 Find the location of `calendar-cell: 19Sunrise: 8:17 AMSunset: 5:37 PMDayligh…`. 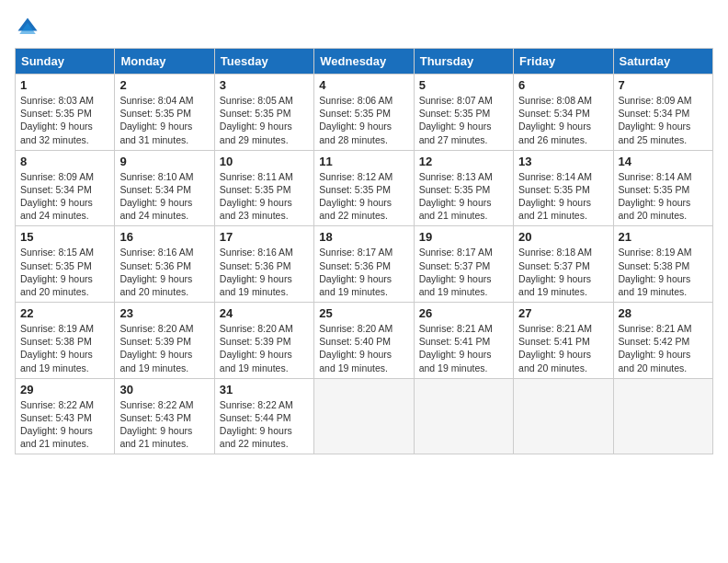

calendar-cell: 19Sunrise: 8:17 AMSunset: 5:37 PMDayligh… is located at coordinates (463, 265).